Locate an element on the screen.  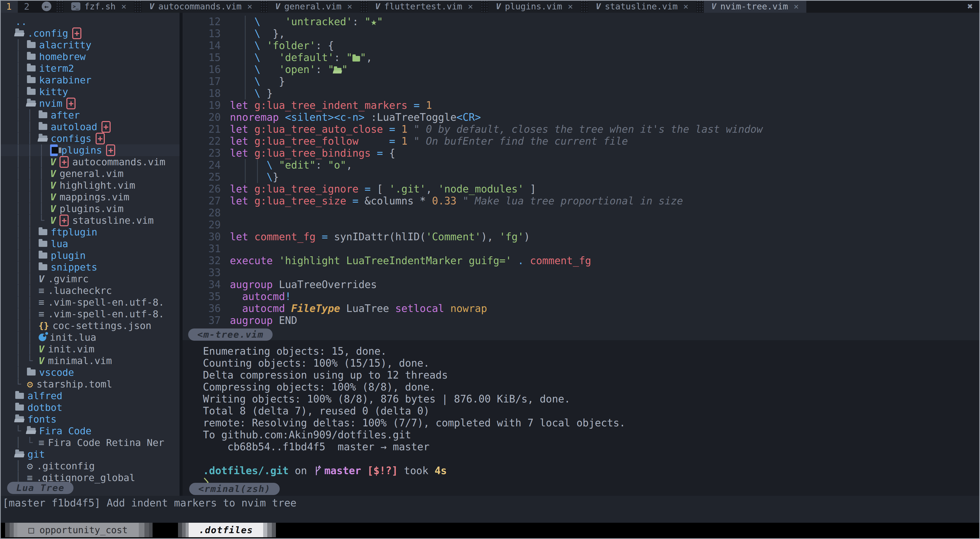
code-text: │ \ 'default': "", is located at coordinates (301, 57).